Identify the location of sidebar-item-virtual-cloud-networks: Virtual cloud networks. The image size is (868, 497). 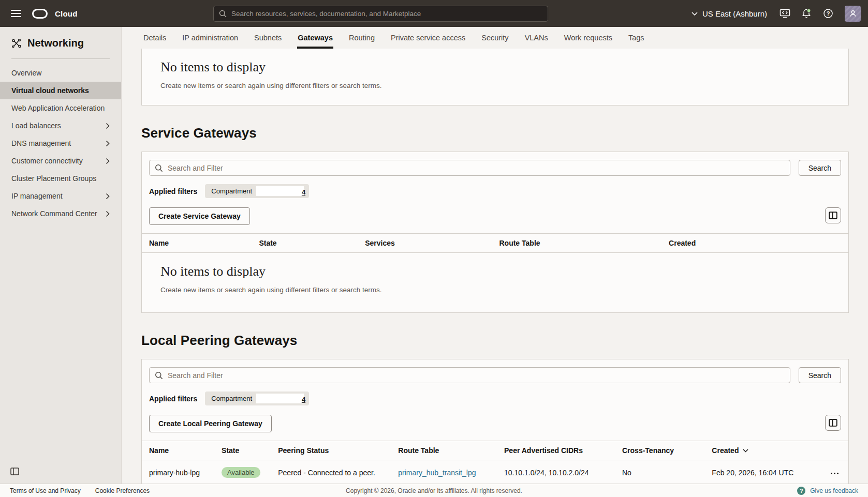
(61, 91).